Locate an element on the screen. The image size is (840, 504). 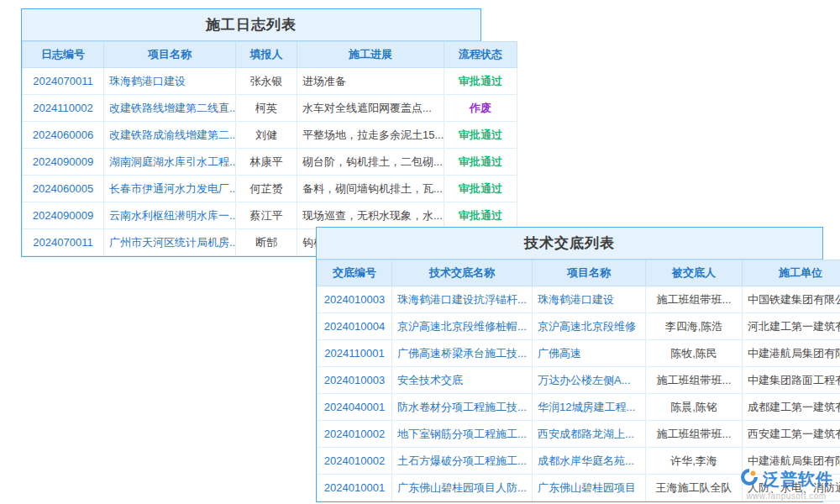
cell-project: 改建铁路线增建第二线直... is located at coordinates (170, 108).